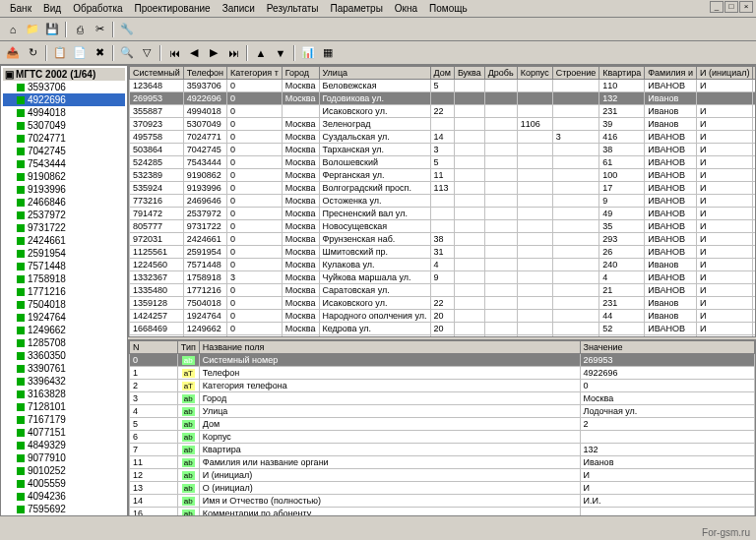 Image resolution: width=756 pixels, height=540 pixels. I want to click on detail-column-header: Название поля, so click(390, 348).